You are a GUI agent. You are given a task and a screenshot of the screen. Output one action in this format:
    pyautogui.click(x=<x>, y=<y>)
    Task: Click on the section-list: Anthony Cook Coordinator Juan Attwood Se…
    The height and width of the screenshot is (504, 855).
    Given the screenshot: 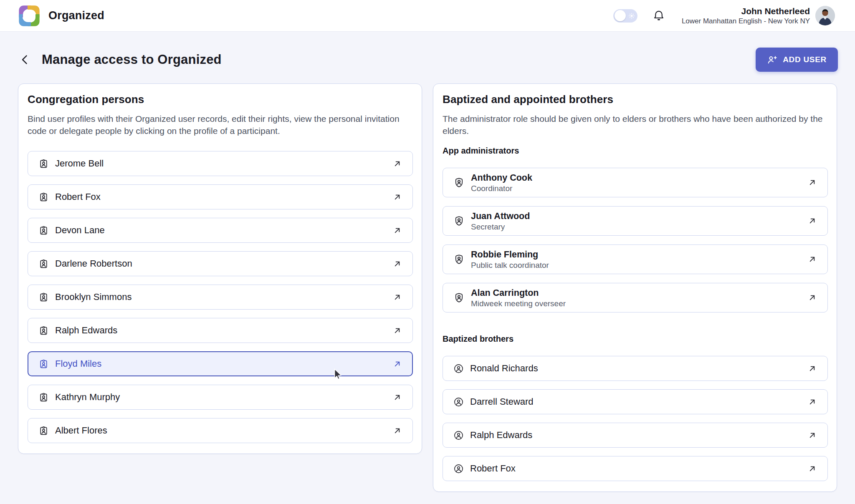 What is the action you would take?
    pyautogui.click(x=635, y=240)
    